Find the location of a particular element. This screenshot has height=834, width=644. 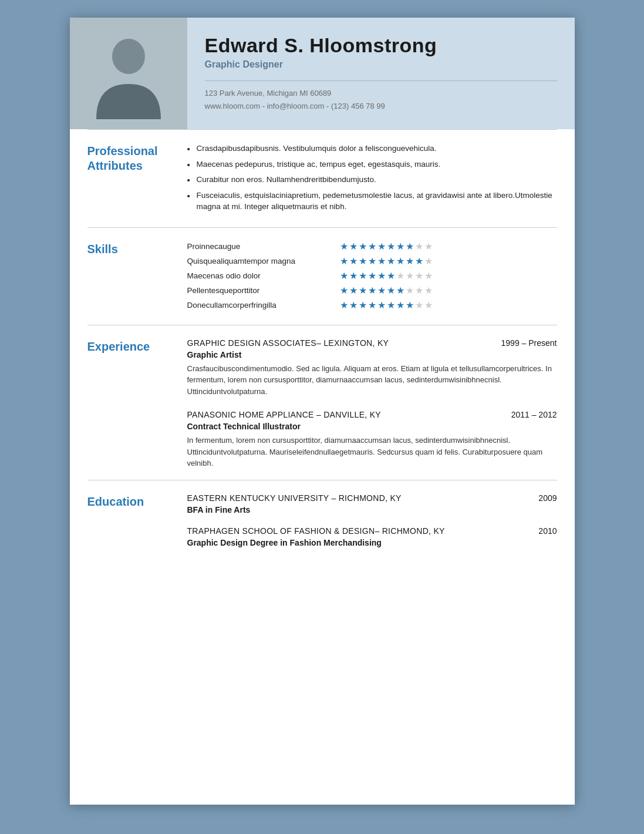

candidate-name: Edward S. Hloomstrong is located at coordinates (381, 46).